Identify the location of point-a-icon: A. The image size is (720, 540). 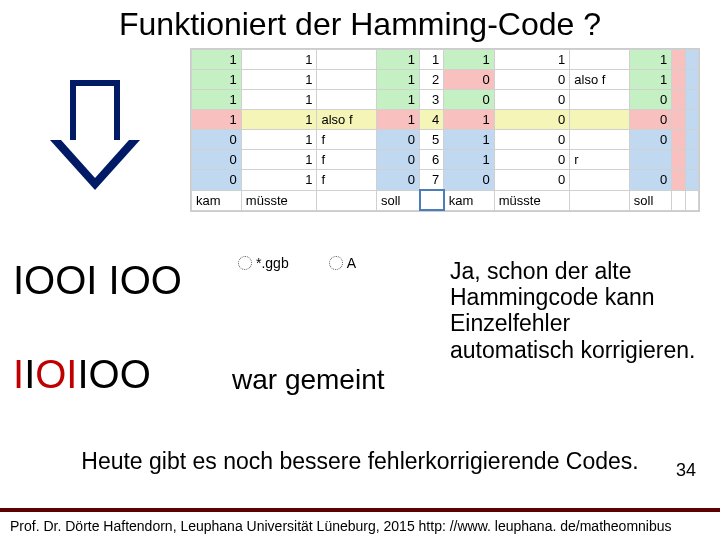
(342, 263).